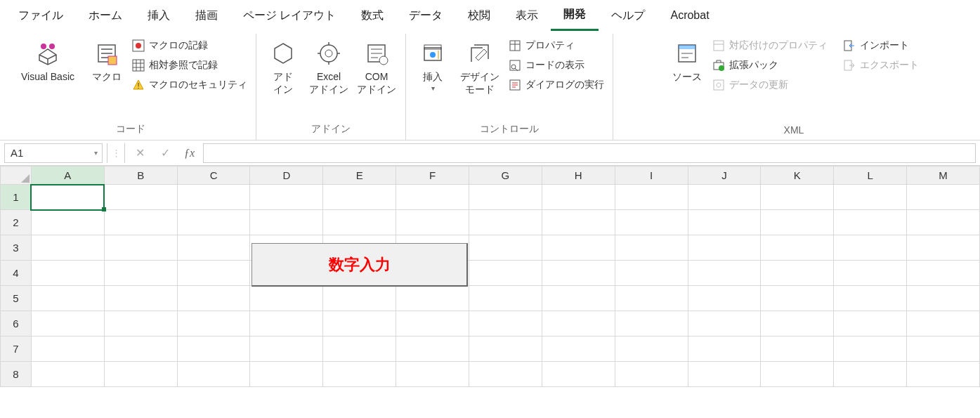 This screenshot has height=418, width=980. What do you see at coordinates (506, 176) in the screenshot?
I see `column-header: G` at bounding box center [506, 176].